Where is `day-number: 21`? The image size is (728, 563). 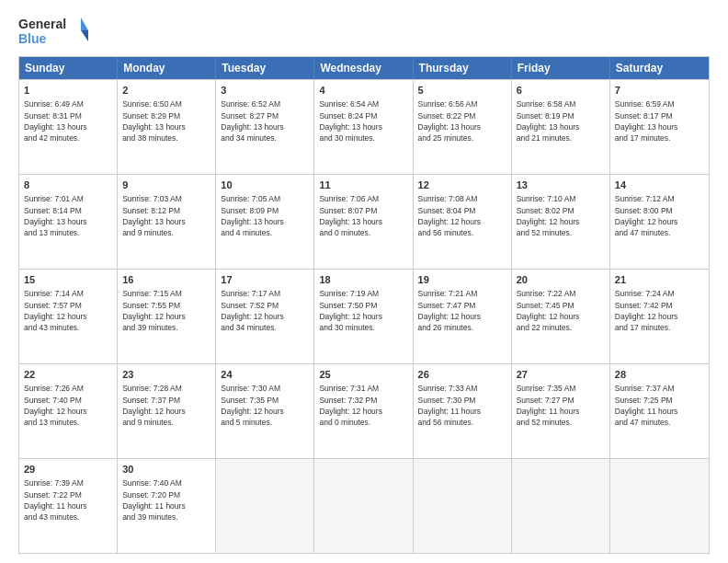
day-number: 21 is located at coordinates (660, 280).